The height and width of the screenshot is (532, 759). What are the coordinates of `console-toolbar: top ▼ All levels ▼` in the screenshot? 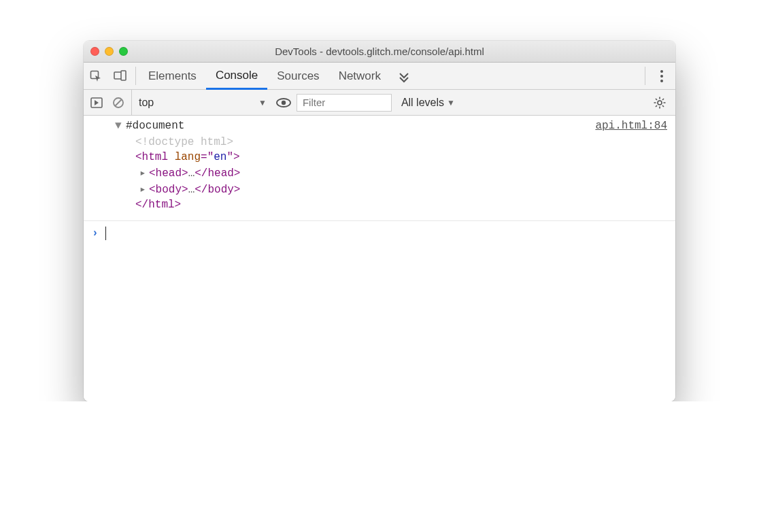 It's located at (380, 103).